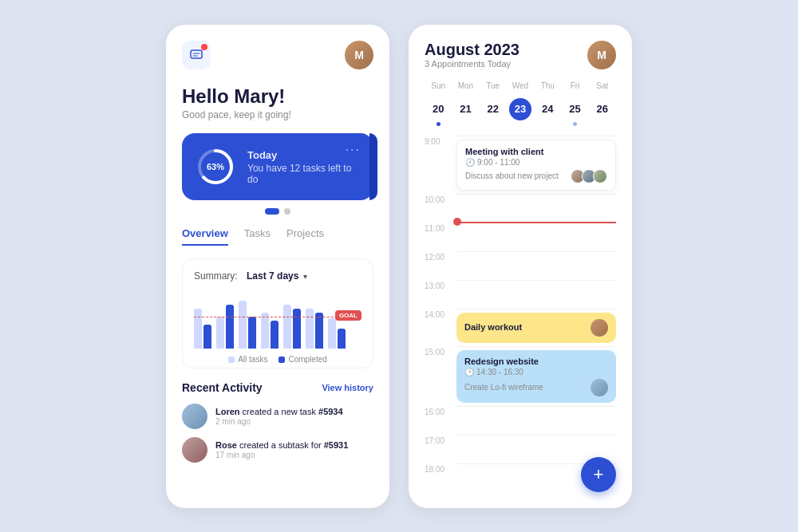  Describe the element at coordinates (304, 167) in the screenshot. I see `task-card-text: Today You have 12 tasks left to do` at that location.